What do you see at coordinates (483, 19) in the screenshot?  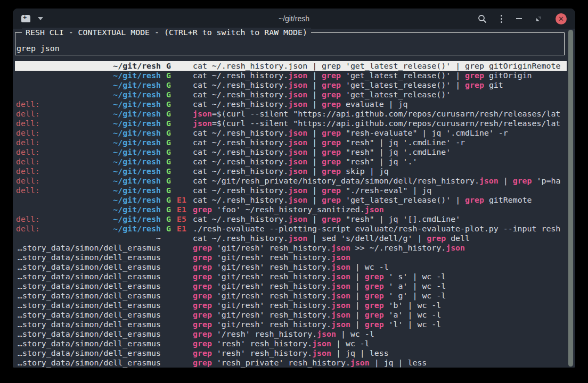 I see `search-button` at bounding box center [483, 19].